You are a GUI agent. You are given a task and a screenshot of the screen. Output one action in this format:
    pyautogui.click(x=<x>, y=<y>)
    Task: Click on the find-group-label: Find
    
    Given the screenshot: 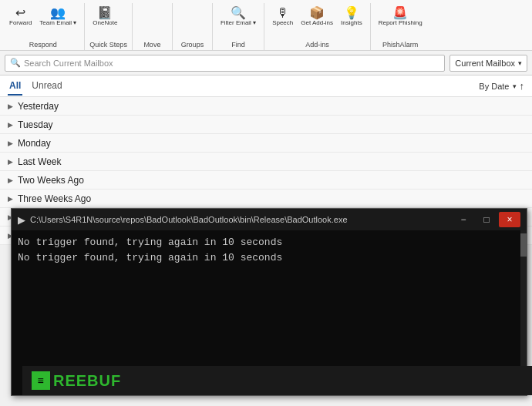 What is the action you would take?
    pyautogui.click(x=238, y=45)
    